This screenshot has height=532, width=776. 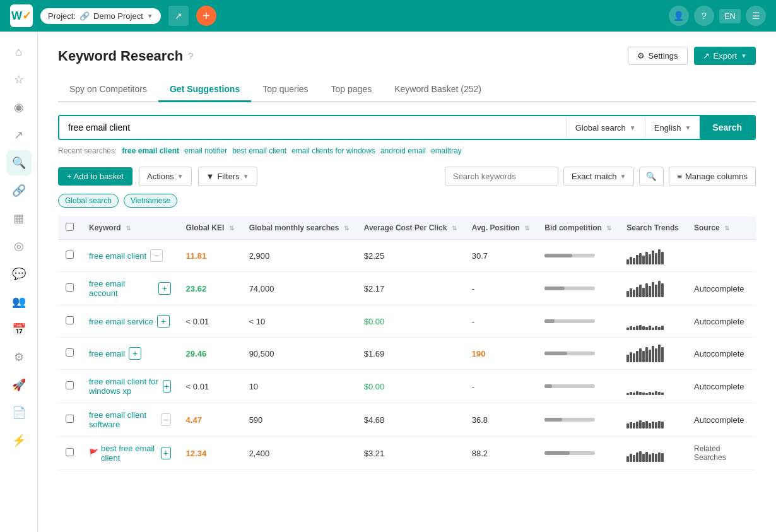 I want to click on user-icon-button: 👤, so click(x=679, y=16).